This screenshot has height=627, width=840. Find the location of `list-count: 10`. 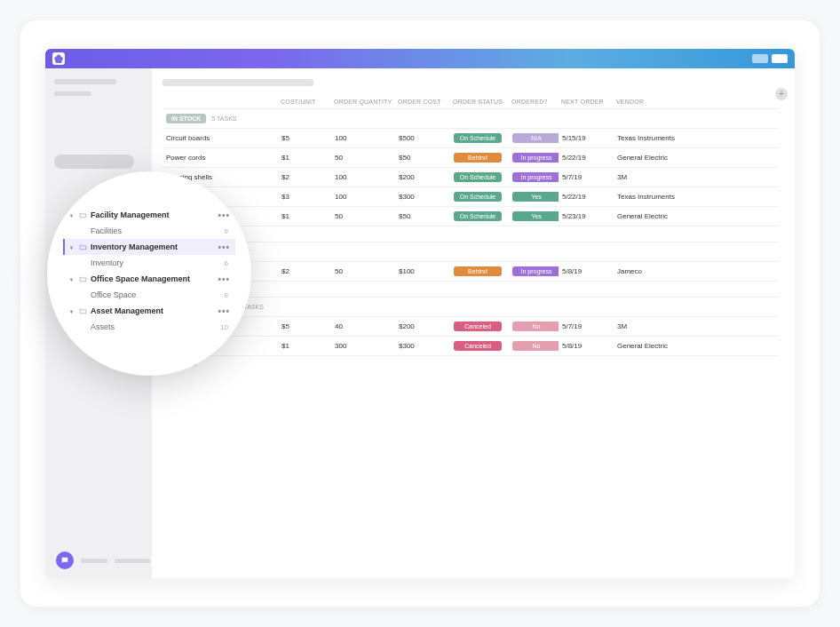

list-count: 10 is located at coordinates (227, 327).